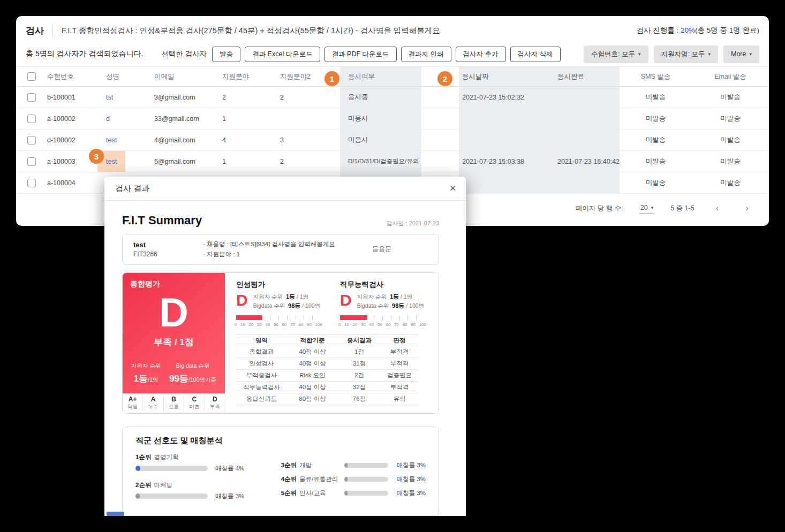 The image size is (785, 532). I want to click on test-description: F.I.T 종합인적성검사 : 인성&부적응 검사(275문항 / 45분) +…, so click(251, 31).